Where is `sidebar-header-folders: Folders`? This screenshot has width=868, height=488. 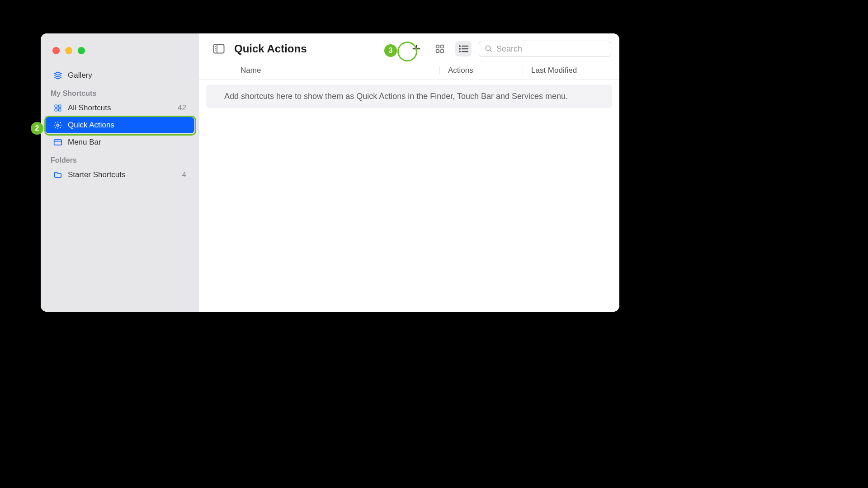
sidebar-header-folders: Folders is located at coordinates (120, 159).